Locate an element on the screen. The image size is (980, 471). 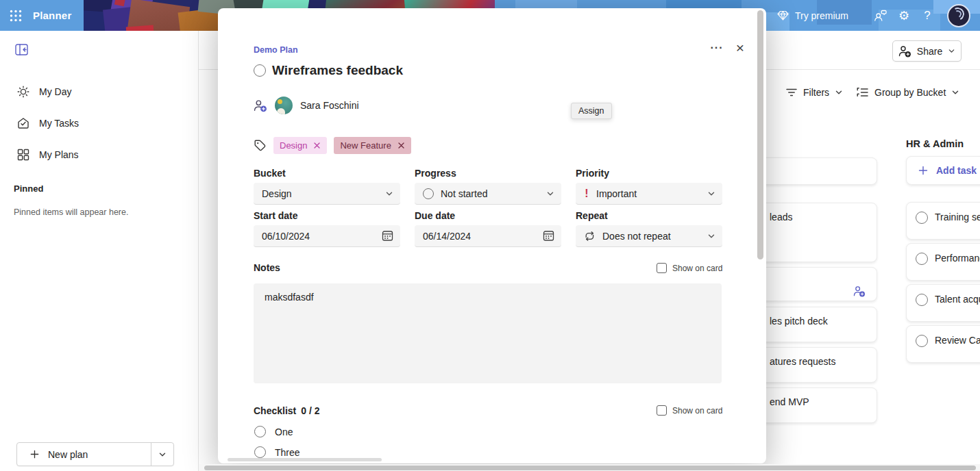
task-card-title: les pitch deck is located at coordinates (799, 321).